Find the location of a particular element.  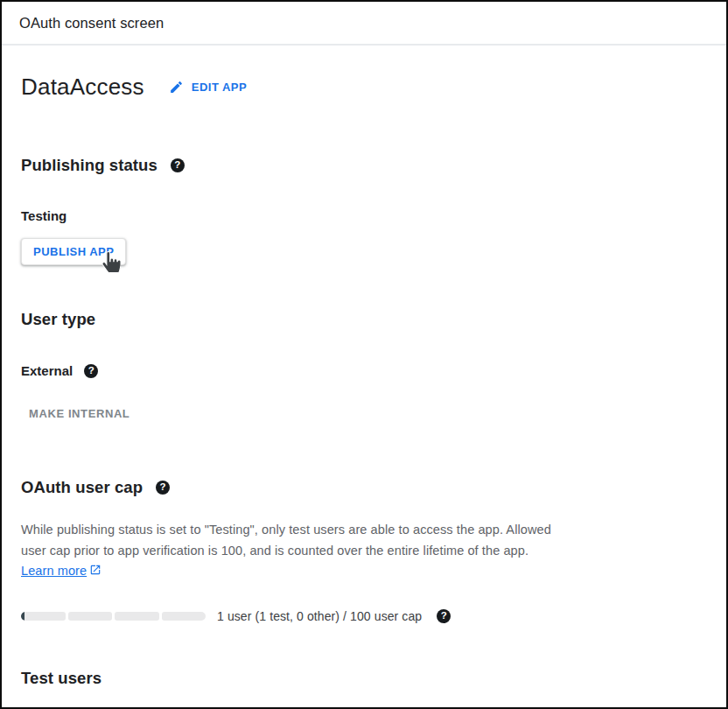

test-users-heading-label: Test users is located at coordinates (61, 678).